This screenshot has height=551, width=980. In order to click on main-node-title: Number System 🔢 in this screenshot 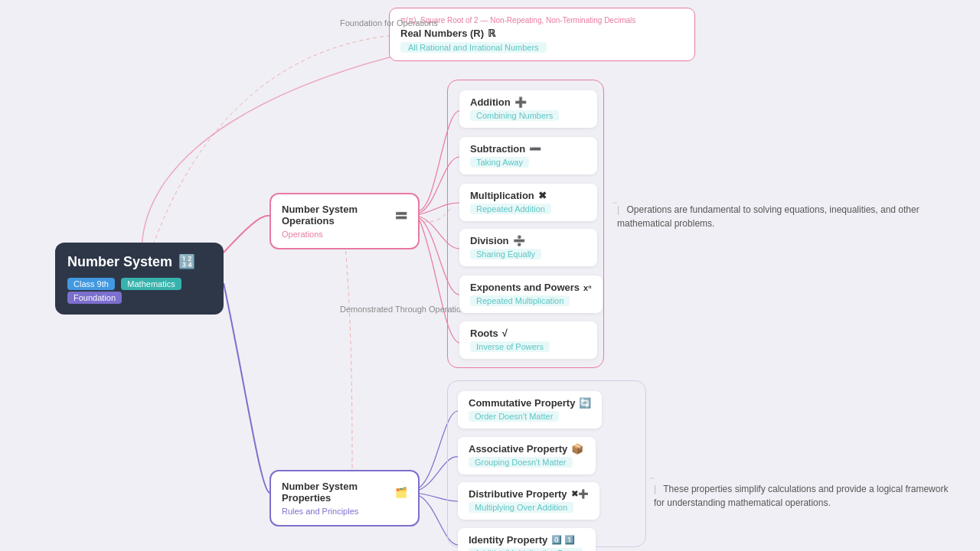, I will do `click(139, 262)`.